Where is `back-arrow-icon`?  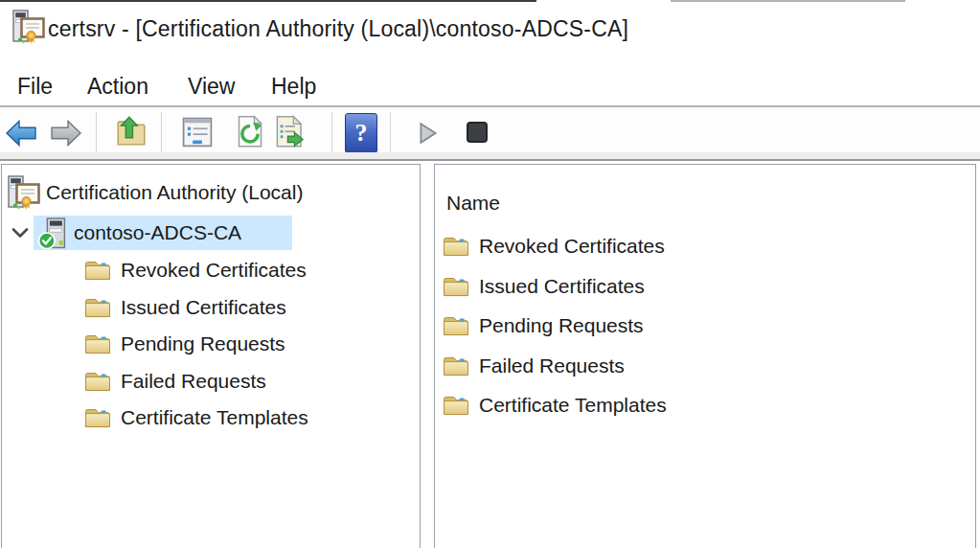 back-arrow-icon is located at coordinates (21, 133).